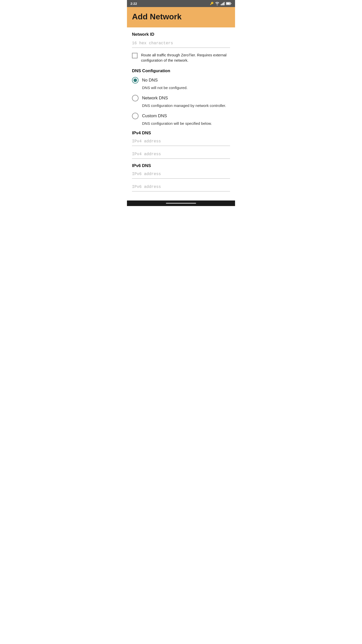 This screenshot has height=644, width=362. I want to click on status-icons: 🔑, so click(221, 4).